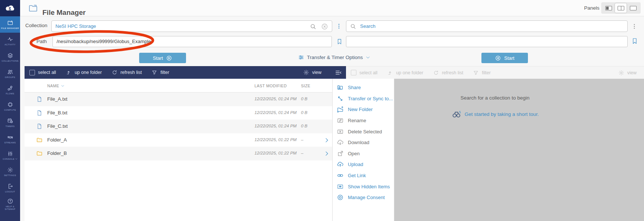 The image size is (644, 221). What do you see at coordinates (10, 172) in the screenshot?
I see `sidebar-item-settings: SETTINGS` at bounding box center [10, 172].